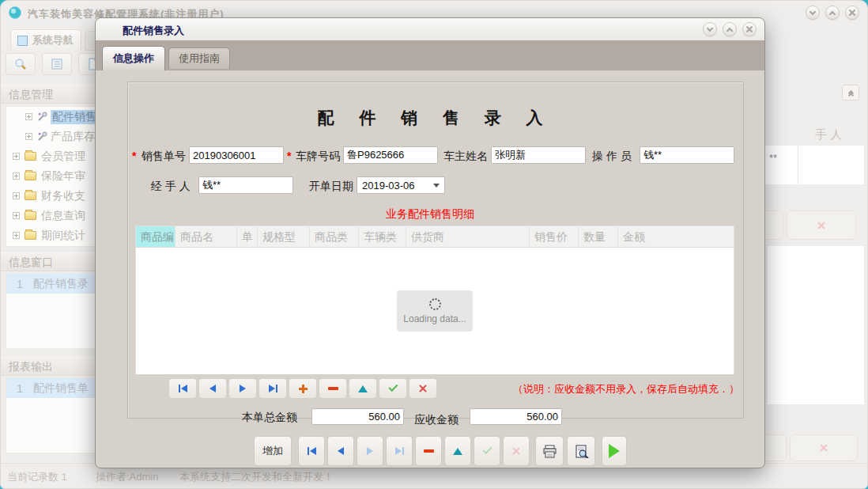 The width and height of the screenshot is (868, 489). I want to click on last-record-button, so click(273, 389).